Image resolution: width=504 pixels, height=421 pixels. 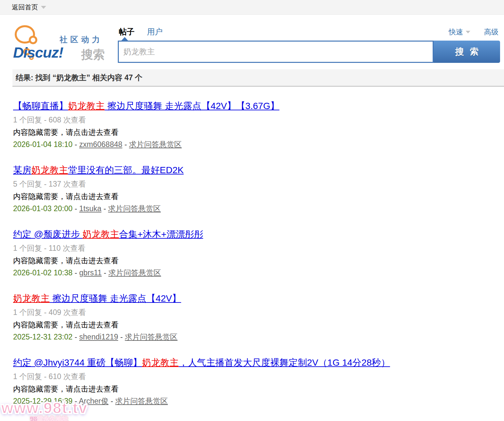 What do you see at coordinates (254, 189) in the screenshot?
I see `search-result: 某房奶龙教主堂里没有的三部。最好ED2K5 个回复 - 137 次查看内容隐藏需…` at bounding box center [254, 189].